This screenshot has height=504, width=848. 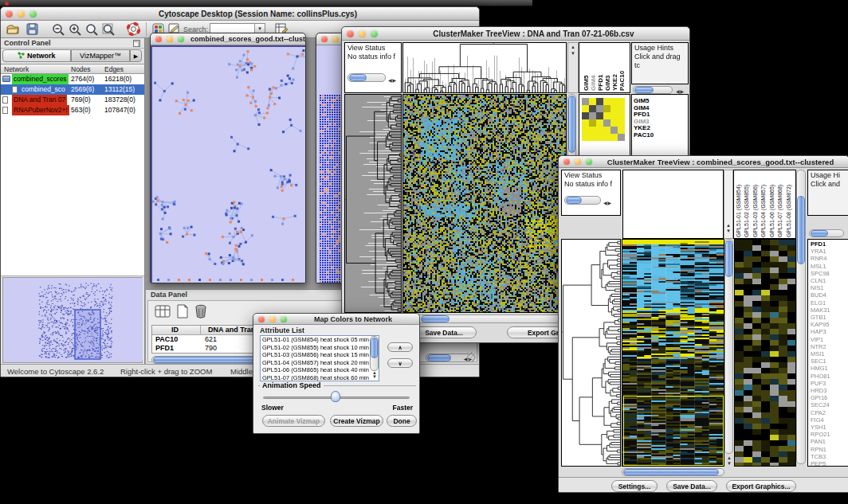 What do you see at coordinates (320, 370) in the screenshot?
I see `attribute-list-item: GPL51-06 (GSM865) heat shock 40 min` at bounding box center [320, 370].